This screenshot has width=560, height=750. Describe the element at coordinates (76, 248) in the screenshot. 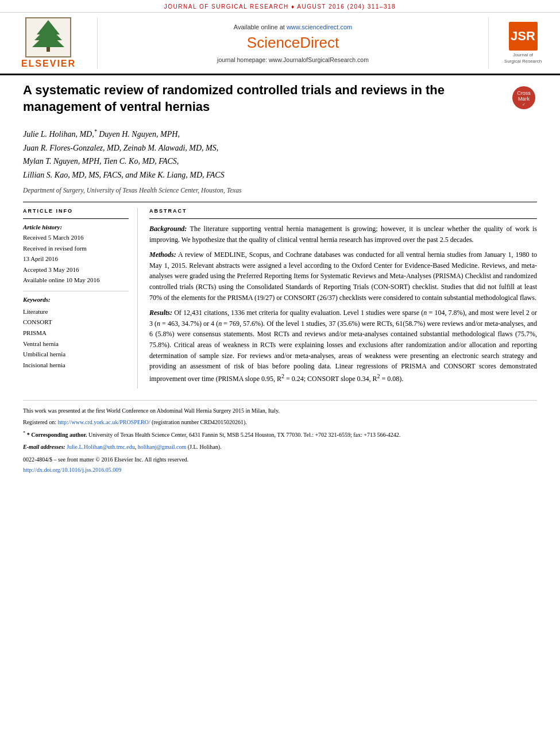

I see `revised-label: Received in revised form` at that location.